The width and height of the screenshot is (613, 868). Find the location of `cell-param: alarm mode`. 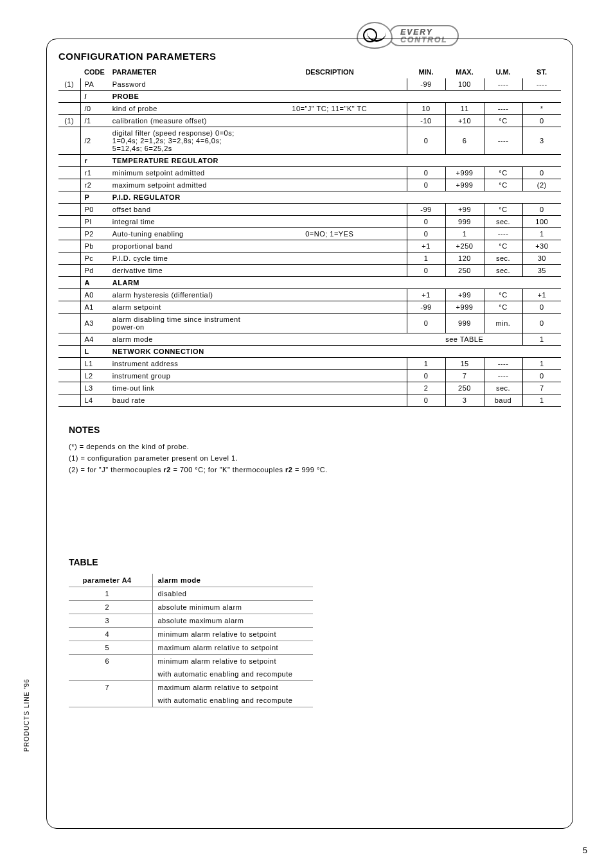

cell-param: alarm mode is located at coordinates (181, 339).